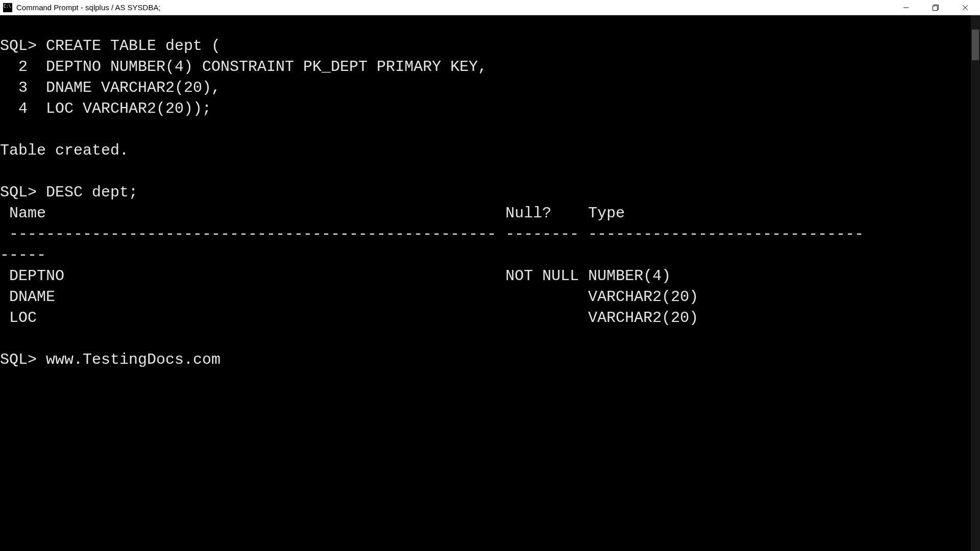 The image size is (980, 551). What do you see at coordinates (936, 8) in the screenshot?
I see `maximize-icon` at bounding box center [936, 8].